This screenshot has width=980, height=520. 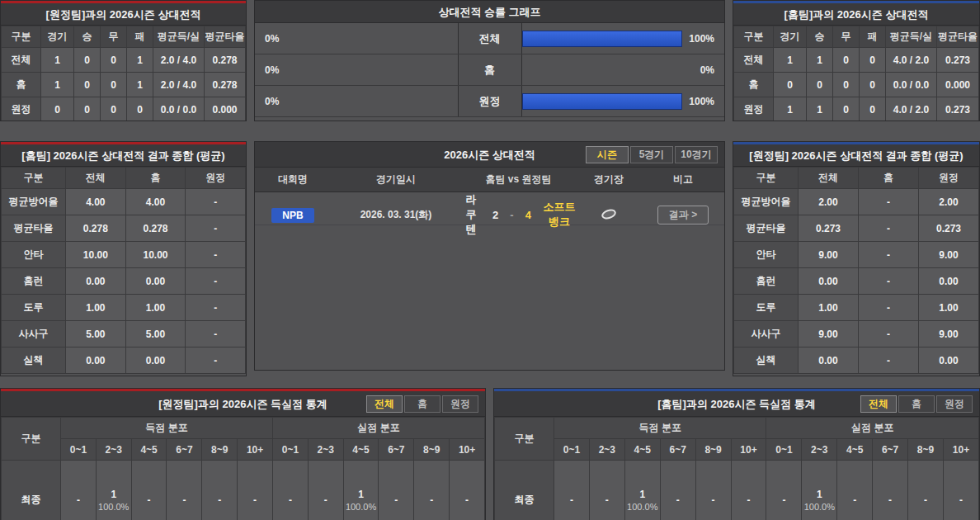 What do you see at coordinates (607, 155) in the screenshot?
I see `tab-season: 시즌` at bounding box center [607, 155].